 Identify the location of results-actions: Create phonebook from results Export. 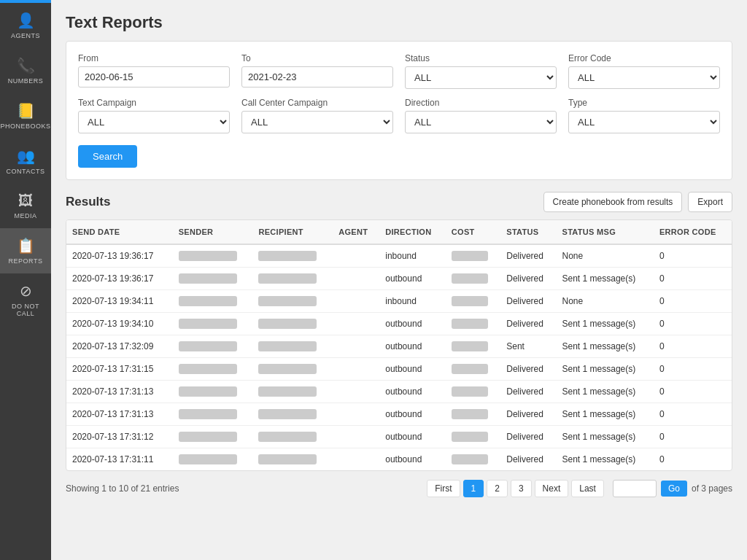
(638, 202).